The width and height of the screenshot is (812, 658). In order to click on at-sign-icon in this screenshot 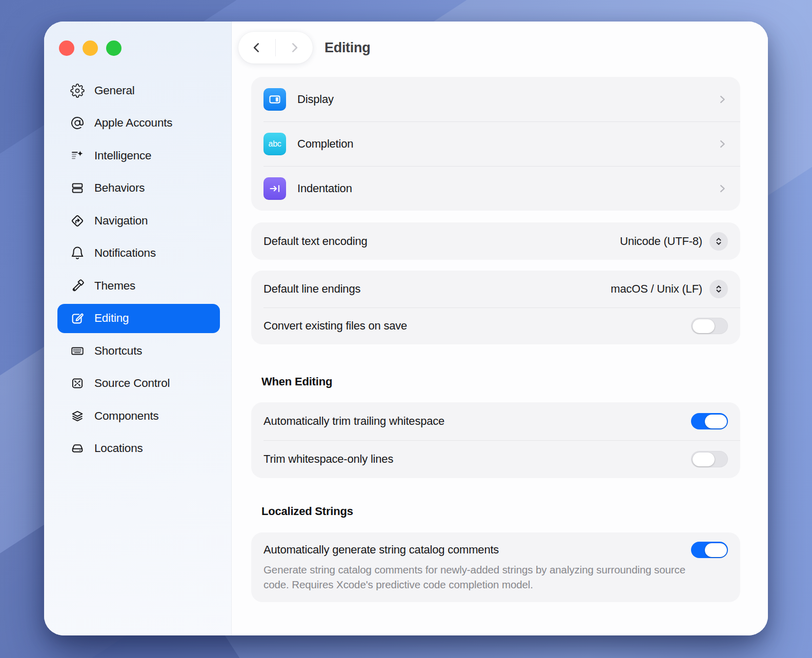, I will do `click(77, 123)`.